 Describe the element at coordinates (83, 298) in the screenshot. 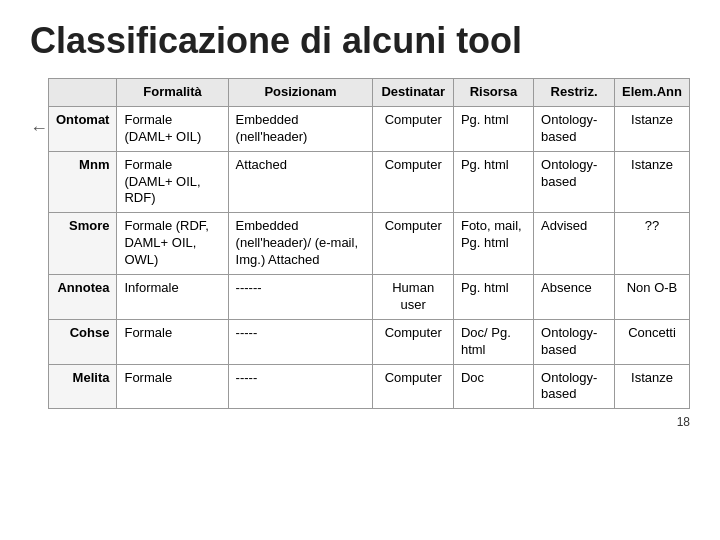

I see `tool-name-cell: Annotea` at that location.